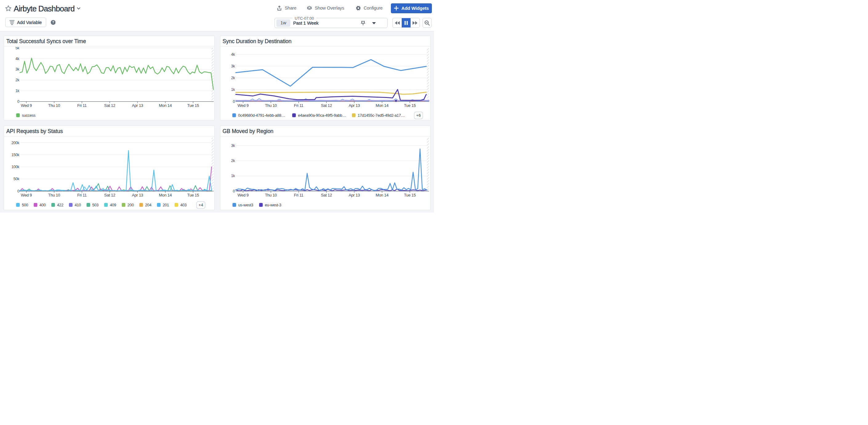 This screenshot has width=868, height=425. I want to click on svg-text: 50k, so click(17, 179).